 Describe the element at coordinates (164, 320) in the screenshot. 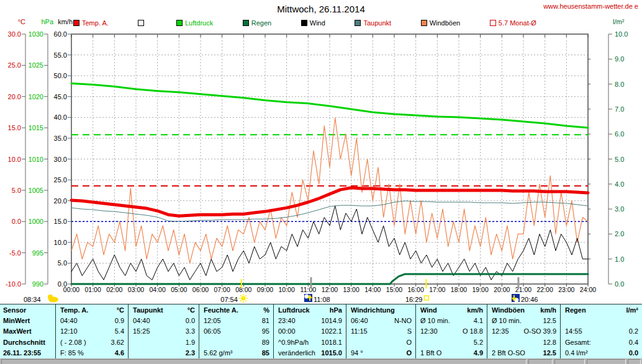

I see `table-row: 04:400.0` at that location.